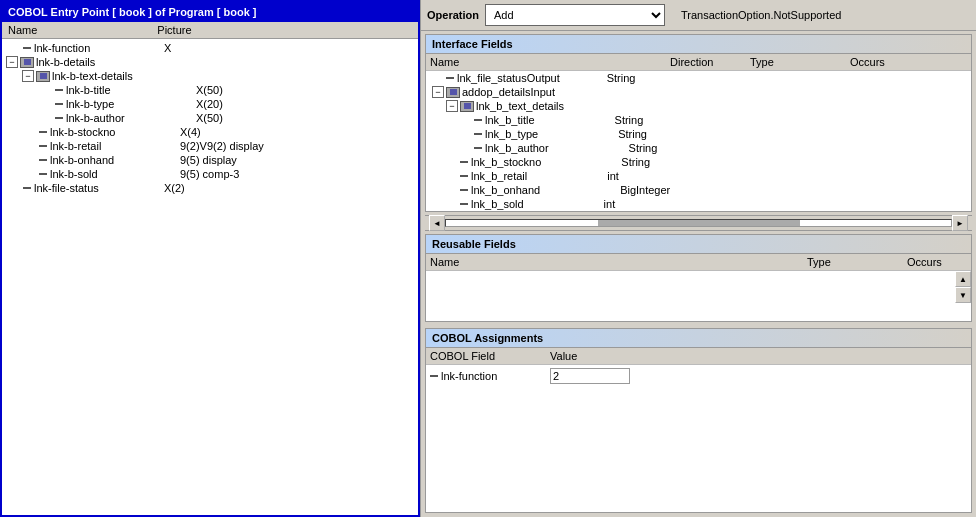 This screenshot has width=976, height=517. I want to click on iface-field-name: lnk_b_stockno, so click(506, 162).